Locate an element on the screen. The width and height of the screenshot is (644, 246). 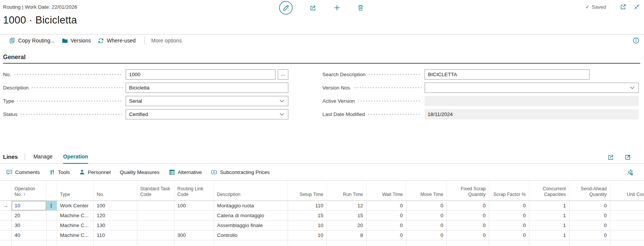
field-select-status: Certified is located at coordinates (207, 114).